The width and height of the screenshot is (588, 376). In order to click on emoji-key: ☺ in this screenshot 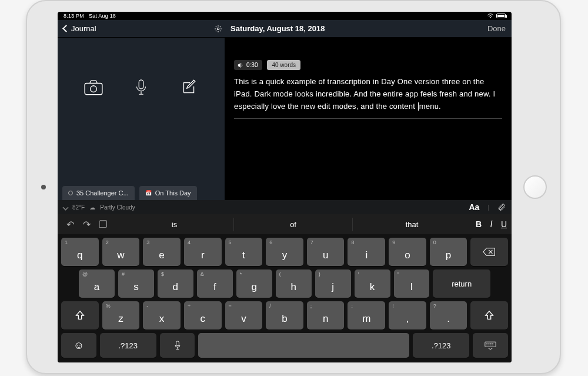, I will do `click(79, 345)`.